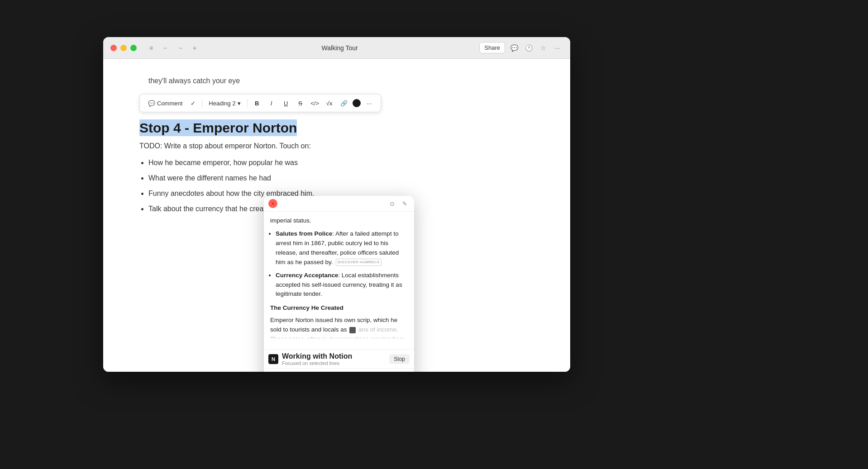 This screenshot has height=469, width=868. I want to click on chat-status-bar: N Working with Notion Focused on selecte…, so click(339, 359).